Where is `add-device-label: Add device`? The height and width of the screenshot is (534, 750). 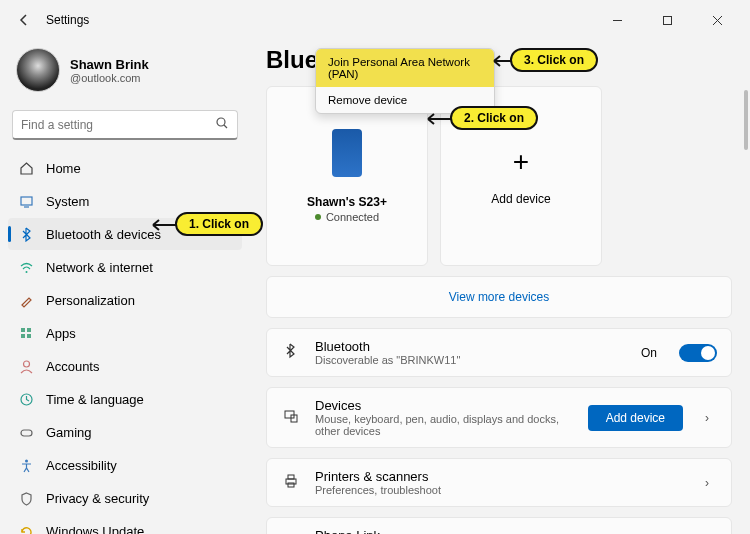 add-device-label: Add device is located at coordinates (520, 199).